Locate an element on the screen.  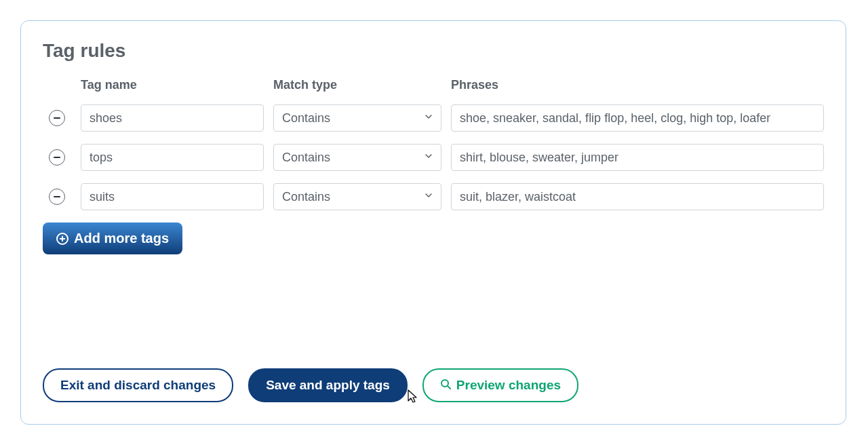
exit-discard-label: Exit and discard changes is located at coordinates (138, 385).